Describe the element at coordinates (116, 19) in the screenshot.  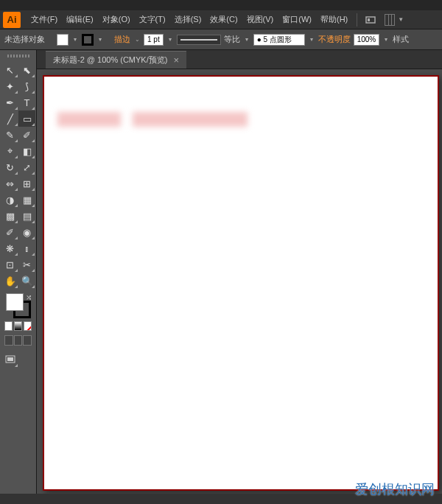
I see `menu-object: 对象(O)` at that location.